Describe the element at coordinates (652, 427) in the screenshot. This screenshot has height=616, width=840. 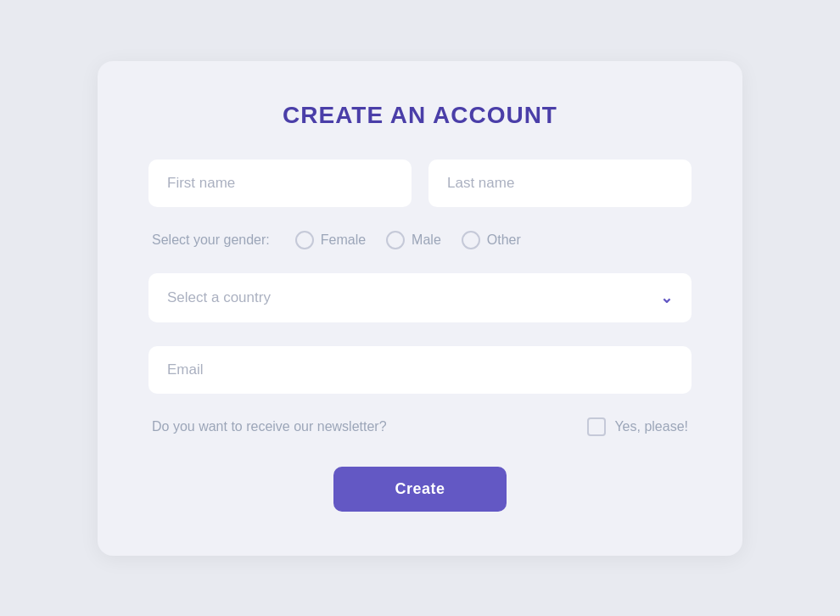
I see `newsletter-checkbox-text: Yes, please!` at that location.